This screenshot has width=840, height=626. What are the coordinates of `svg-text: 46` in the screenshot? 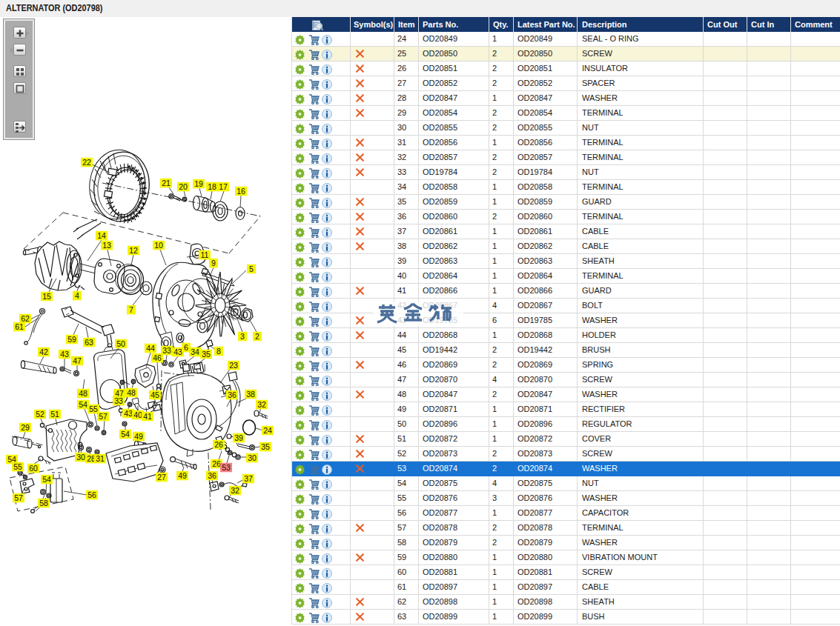 It's located at (157, 358).